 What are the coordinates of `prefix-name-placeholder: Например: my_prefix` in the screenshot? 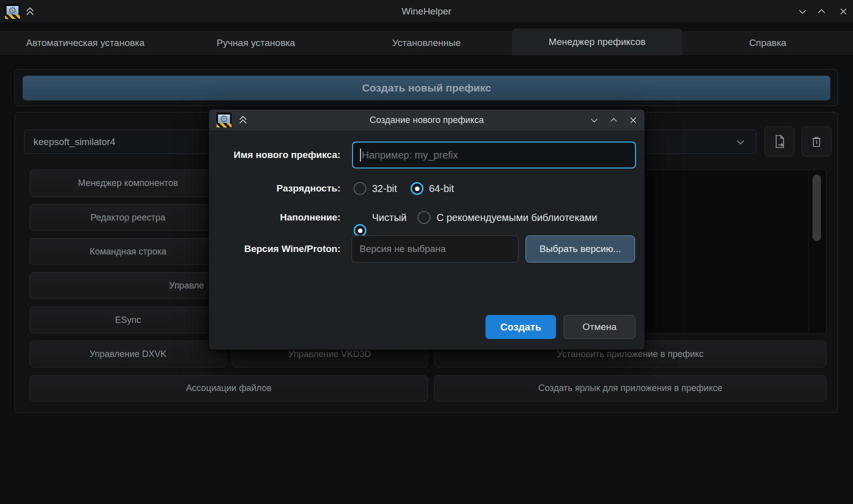 It's located at (410, 155).